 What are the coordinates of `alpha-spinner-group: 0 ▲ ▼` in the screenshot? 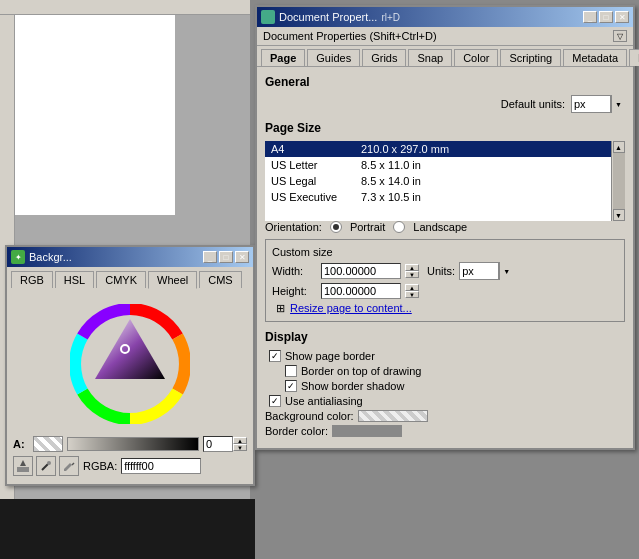 It's located at (225, 444).